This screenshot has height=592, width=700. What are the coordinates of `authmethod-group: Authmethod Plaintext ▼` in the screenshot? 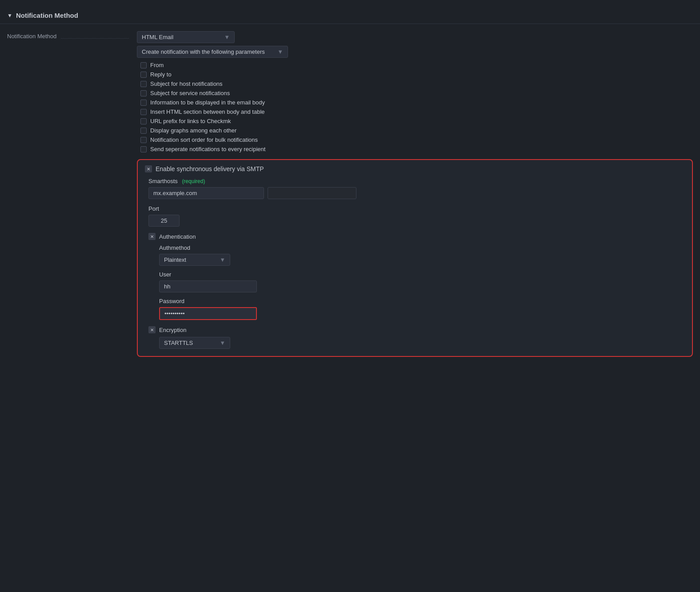 It's located at (422, 255).